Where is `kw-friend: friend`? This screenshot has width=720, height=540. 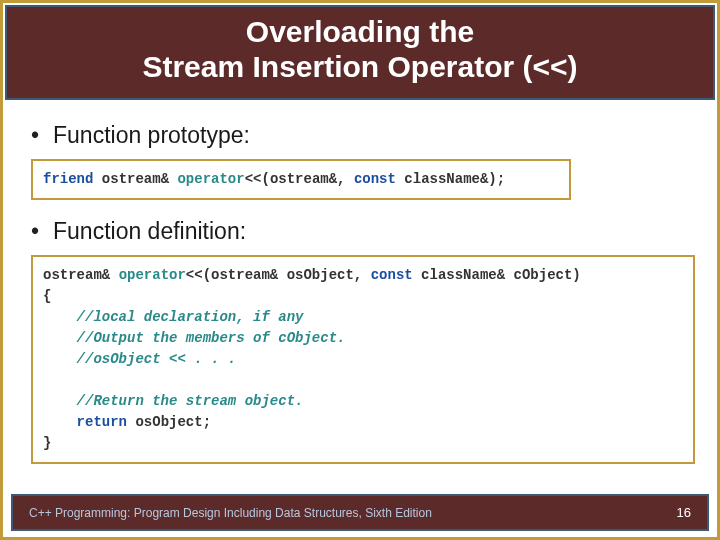
kw-friend: friend is located at coordinates (68, 179).